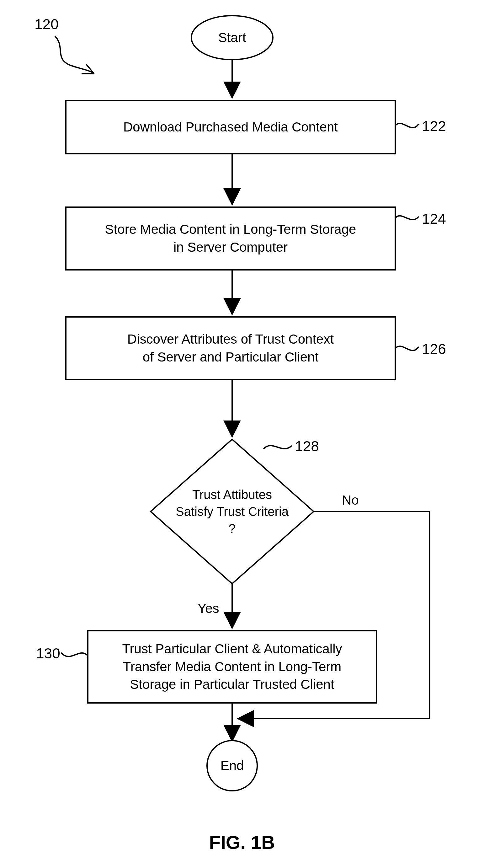  I want to click on edge-label-no: No, so click(350, 500).